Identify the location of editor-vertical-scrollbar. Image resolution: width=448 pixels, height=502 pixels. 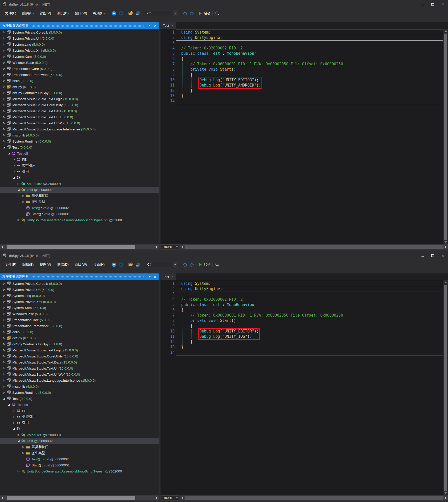
(446, 388).